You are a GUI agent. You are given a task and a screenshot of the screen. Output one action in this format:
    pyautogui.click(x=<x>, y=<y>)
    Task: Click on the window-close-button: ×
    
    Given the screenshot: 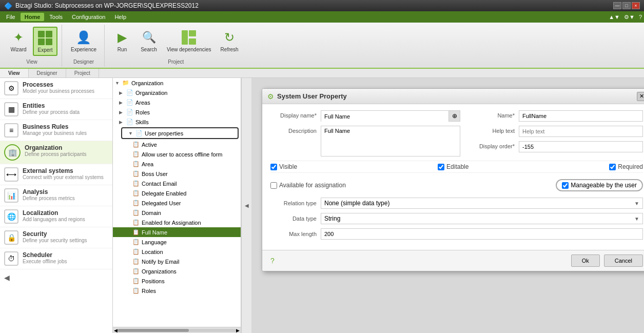 What is the action you would take?
    pyautogui.click(x=636, y=6)
    